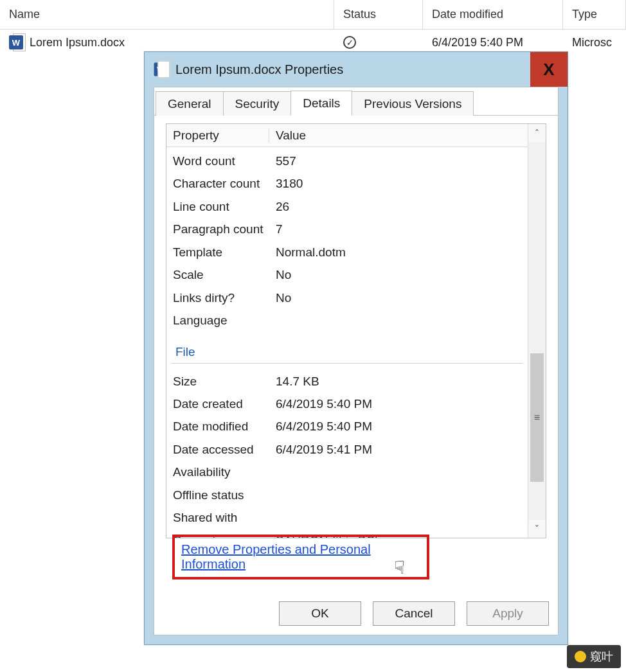 The image size is (626, 672). What do you see at coordinates (347, 518) in the screenshot?
I see `property-row: Shared with` at bounding box center [347, 518].